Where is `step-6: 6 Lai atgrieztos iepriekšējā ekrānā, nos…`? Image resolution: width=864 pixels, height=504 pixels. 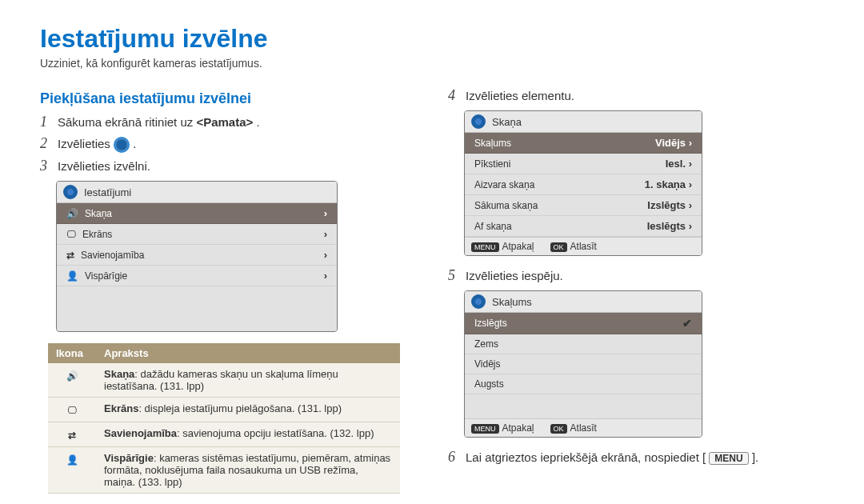 step-6: 6 Lai atgrieztos iepriekšējā ekrānā, nos… is located at coordinates (636, 458).